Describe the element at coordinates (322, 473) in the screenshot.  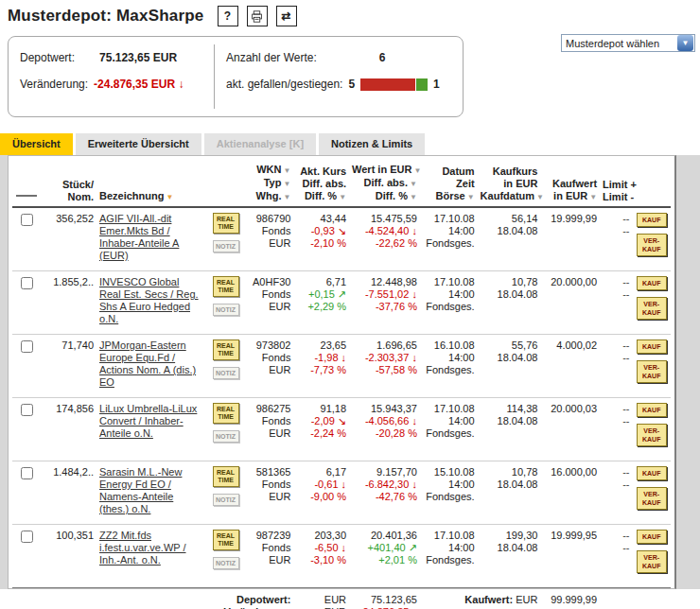
I see `kurs-value: 6,17` at that location.